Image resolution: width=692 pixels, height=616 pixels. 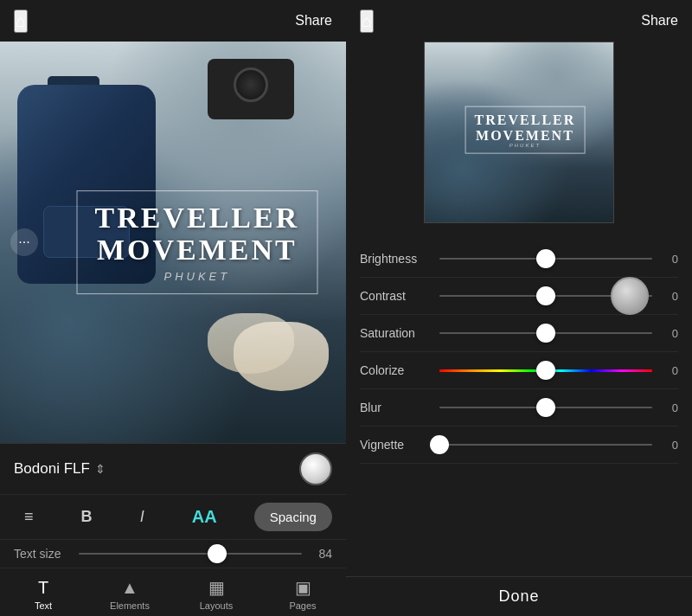 What do you see at coordinates (251, 85) in the screenshot?
I see `camera-lens` at bounding box center [251, 85].